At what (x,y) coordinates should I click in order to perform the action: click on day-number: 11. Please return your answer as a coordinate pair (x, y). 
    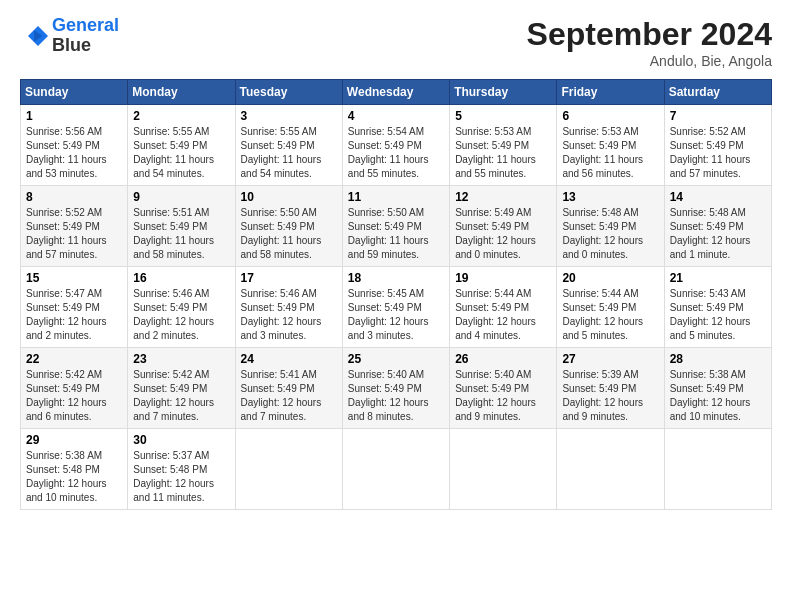
    Looking at the image, I should click on (396, 197).